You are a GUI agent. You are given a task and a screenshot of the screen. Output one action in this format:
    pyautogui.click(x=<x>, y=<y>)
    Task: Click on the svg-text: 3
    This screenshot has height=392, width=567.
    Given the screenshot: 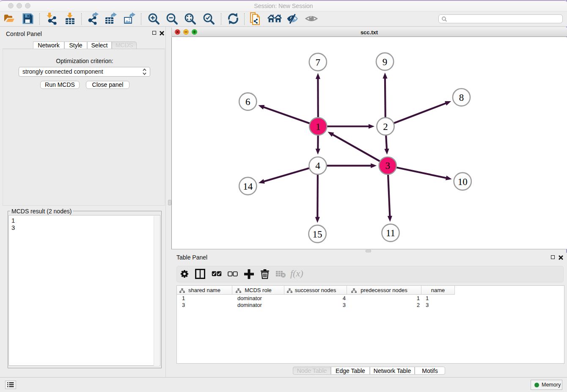 What is the action you would take?
    pyautogui.click(x=388, y=166)
    